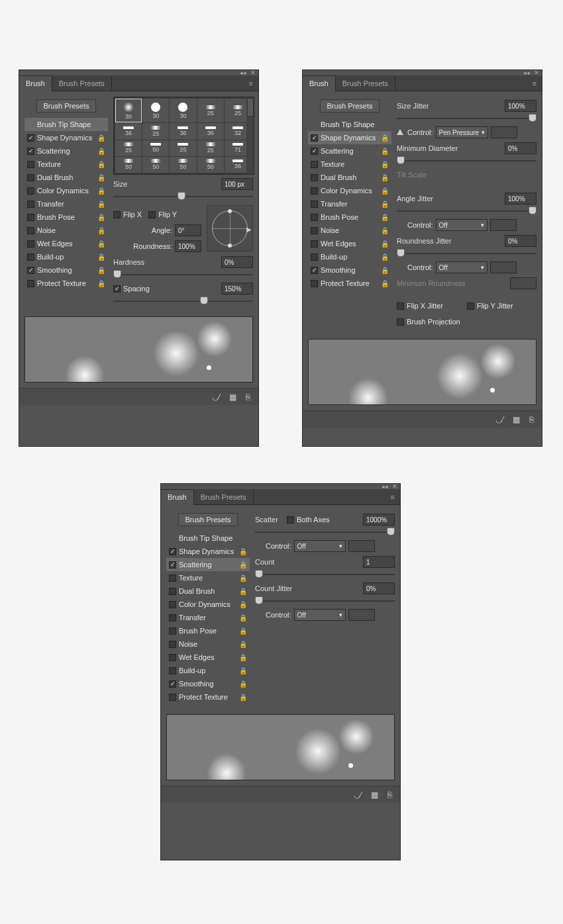 This screenshot has width=563, height=924. Describe the element at coordinates (521, 199) in the screenshot. I see `angle-jitter-input: 100%` at that location.